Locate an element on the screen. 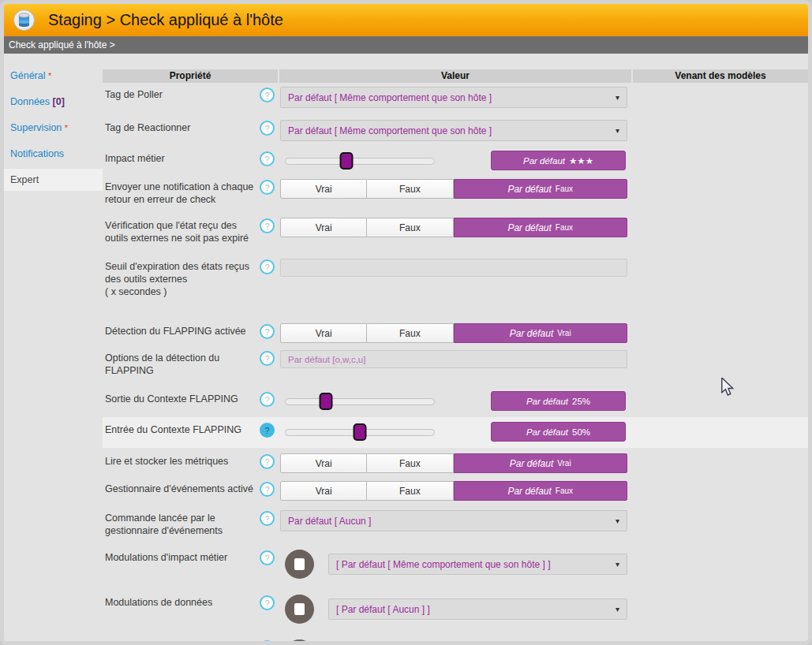  table-row: Seuil d'expiration des états reçus des o… is located at coordinates (455, 278).